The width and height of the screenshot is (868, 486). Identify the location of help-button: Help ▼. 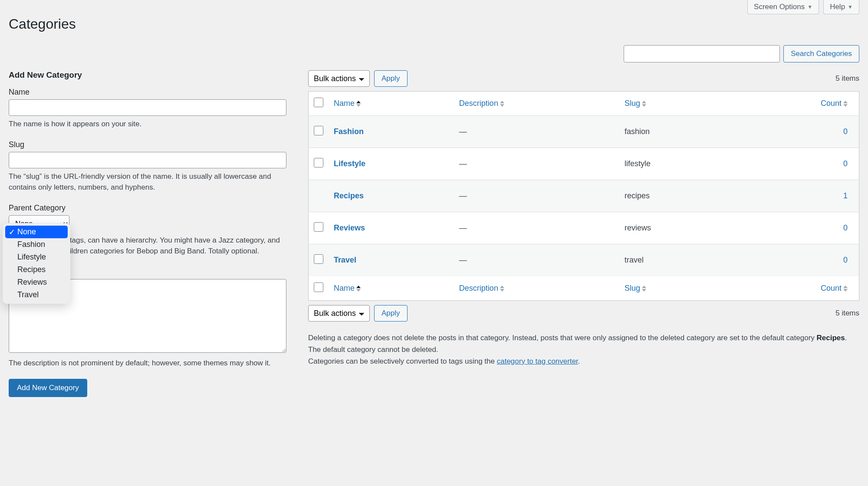
(841, 7).